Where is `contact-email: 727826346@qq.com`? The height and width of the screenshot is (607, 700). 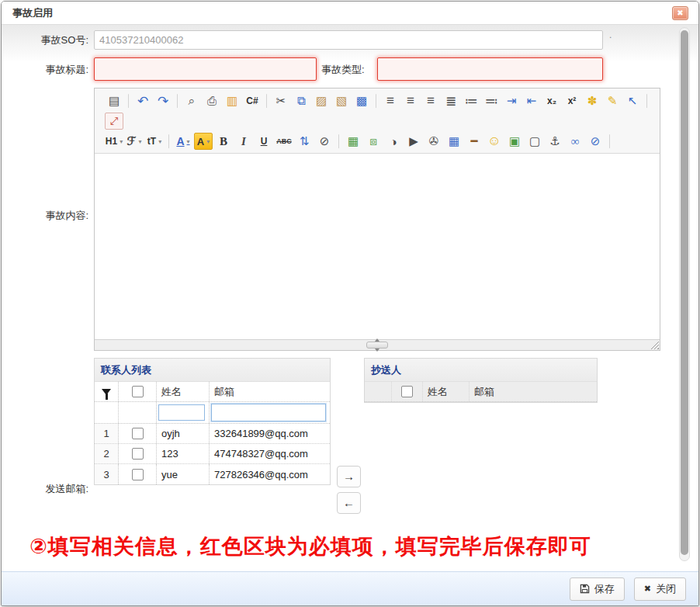
contact-email: 727826346@qq.com is located at coordinates (270, 474).